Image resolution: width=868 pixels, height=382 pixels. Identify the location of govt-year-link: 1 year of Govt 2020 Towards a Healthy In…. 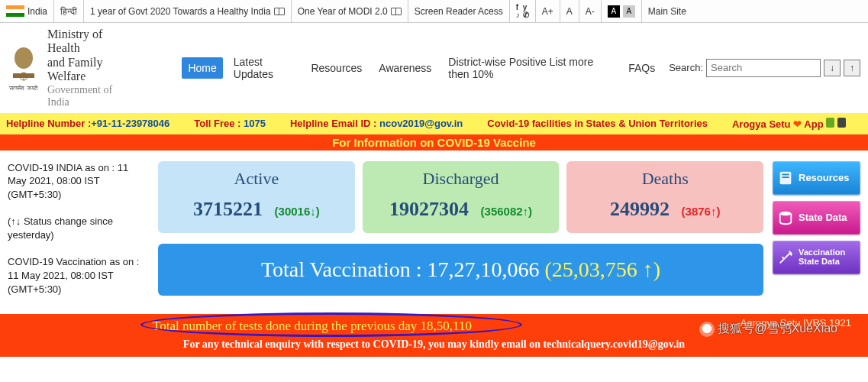
(187, 11).